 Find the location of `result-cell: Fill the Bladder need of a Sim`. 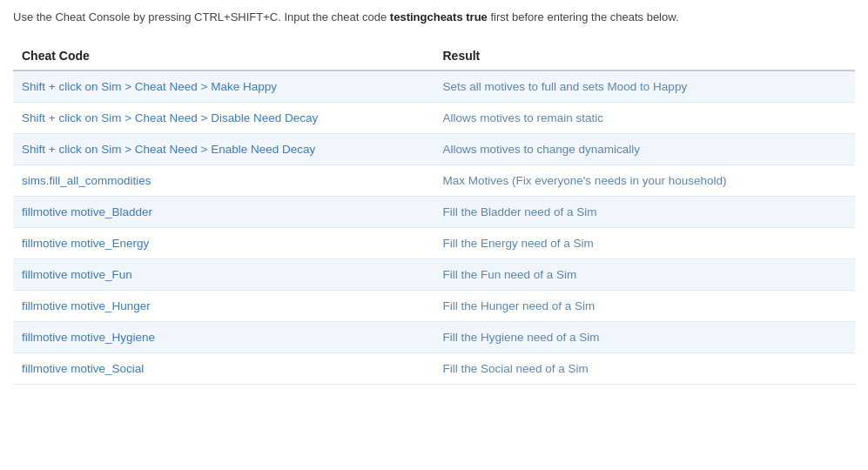

result-cell: Fill the Bladder need of a Sim is located at coordinates (645, 212).